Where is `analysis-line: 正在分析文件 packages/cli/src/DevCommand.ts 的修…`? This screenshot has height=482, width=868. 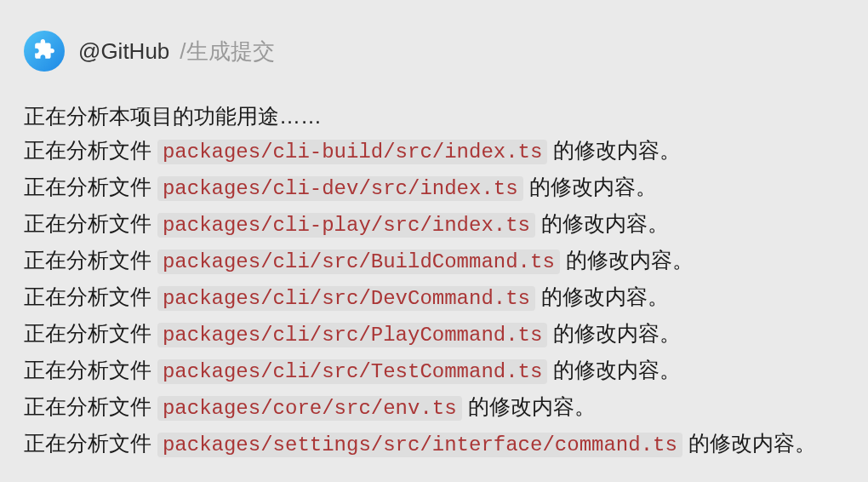
analysis-line: 正在分析文件 packages/cli/src/DevCommand.ts 的修… is located at coordinates (434, 298).